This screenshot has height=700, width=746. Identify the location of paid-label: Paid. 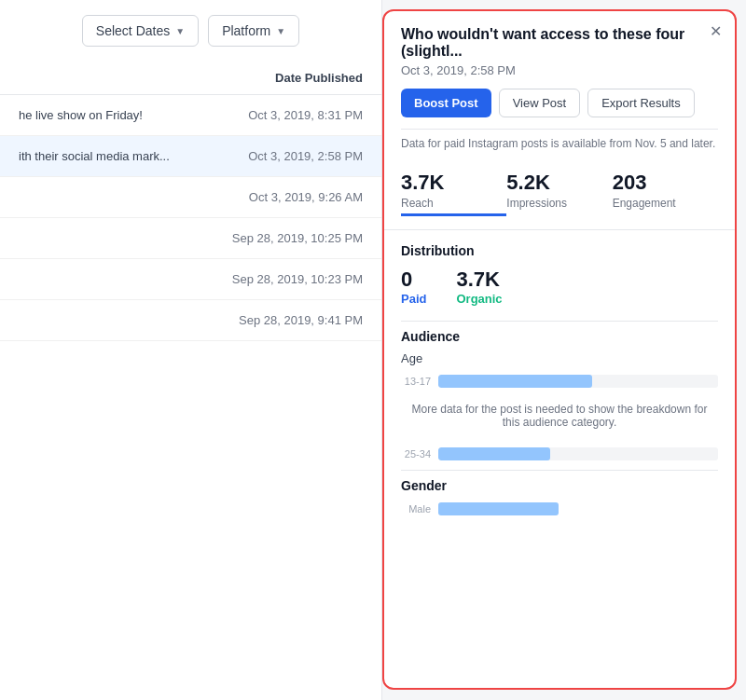
(414, 298).